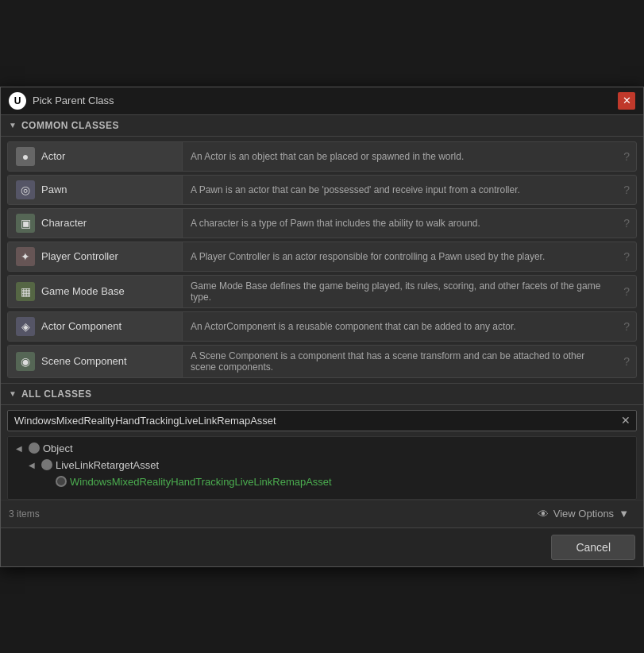 Image resolution: width=644 pixels, height=653 pixels. I want to click on pawn-desc: A Pawn is an actor that can be 'possesse…, so click(400, 190).